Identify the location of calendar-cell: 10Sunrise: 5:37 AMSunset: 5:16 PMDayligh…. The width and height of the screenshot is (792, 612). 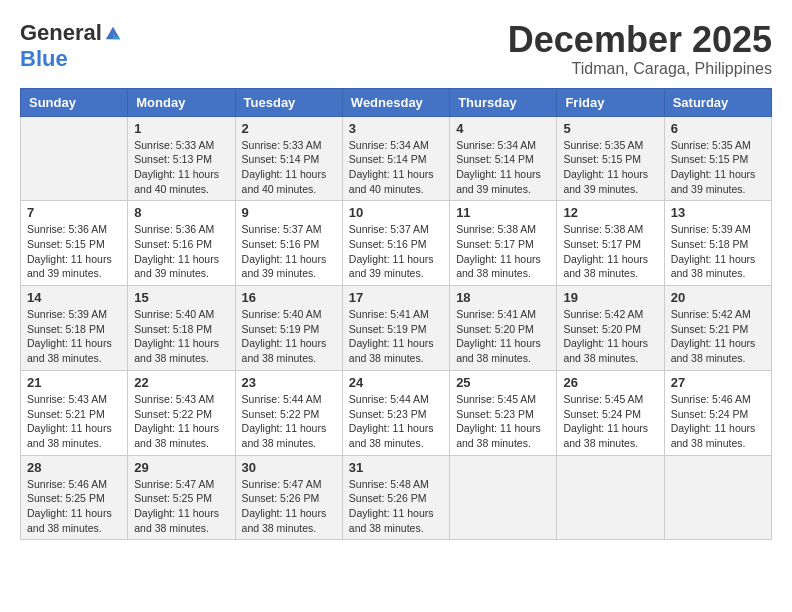
(396, 244).